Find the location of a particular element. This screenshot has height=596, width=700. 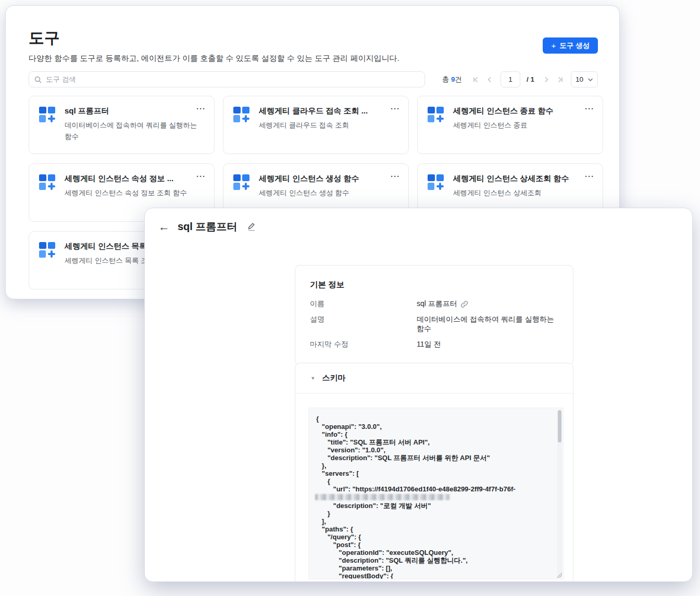

plus-icon: + is located at coordinates (553, 46).